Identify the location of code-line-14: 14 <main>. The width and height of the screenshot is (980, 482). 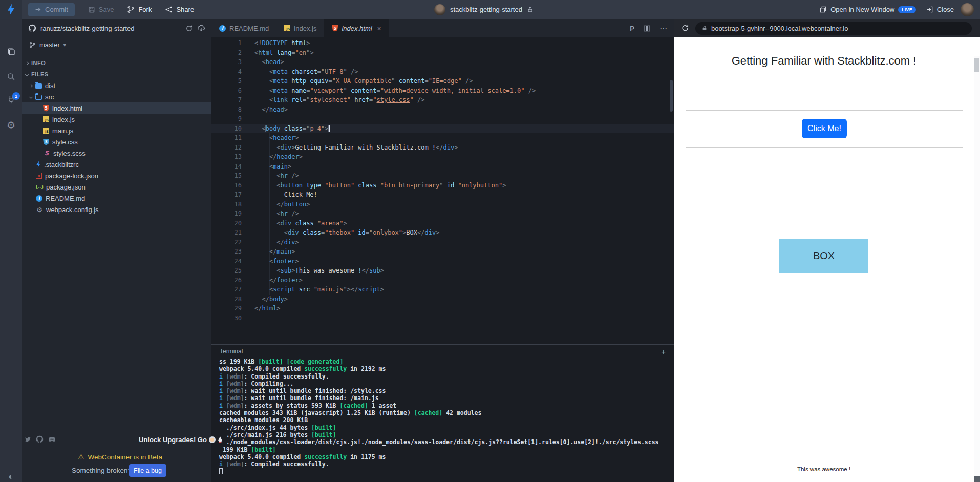
(442, 167).